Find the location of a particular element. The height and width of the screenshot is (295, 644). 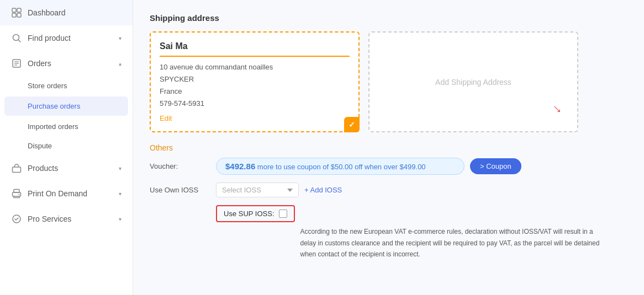

add-ioss-link: + Add IOSS is located at coordinates (323, 190).